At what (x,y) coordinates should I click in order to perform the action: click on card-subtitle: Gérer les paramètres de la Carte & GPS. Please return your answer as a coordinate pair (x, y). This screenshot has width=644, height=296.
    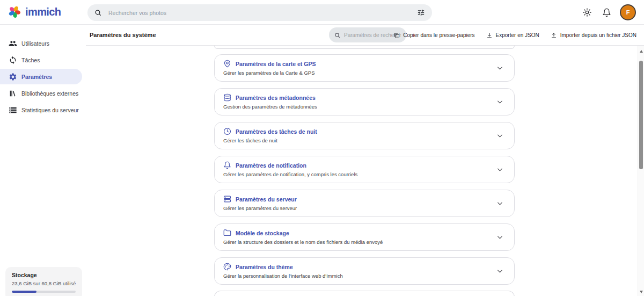
    Looking at the image, I should click on (364, 73).